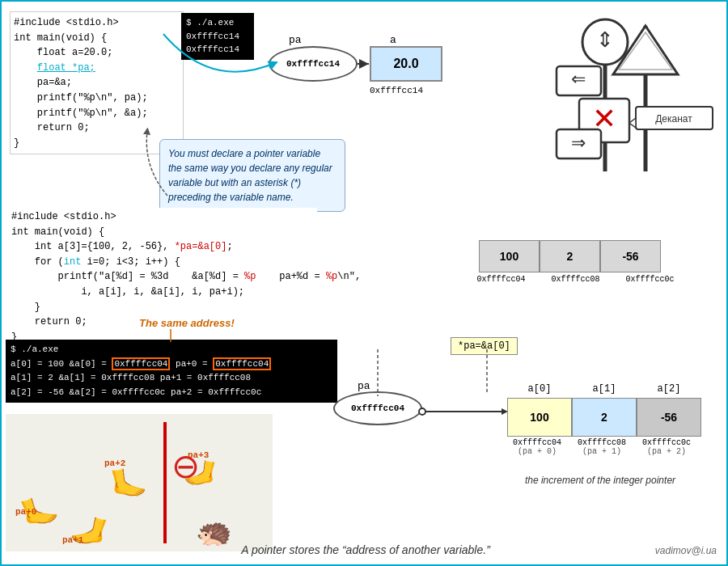  What do you see at coordinates (406, 64) in the screenshot?
I see `a-rect-1: 20.0` at bounding box center [406, 64].